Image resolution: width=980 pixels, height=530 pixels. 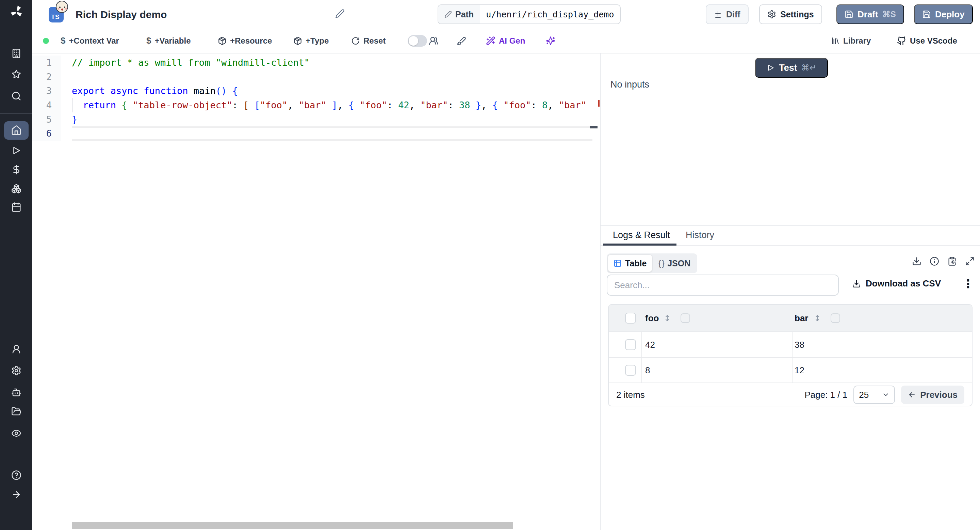 What do you see at coordinates (551, 41) in the screenshot?
I see `sparkles-icon` at bounding box center [551, 41].